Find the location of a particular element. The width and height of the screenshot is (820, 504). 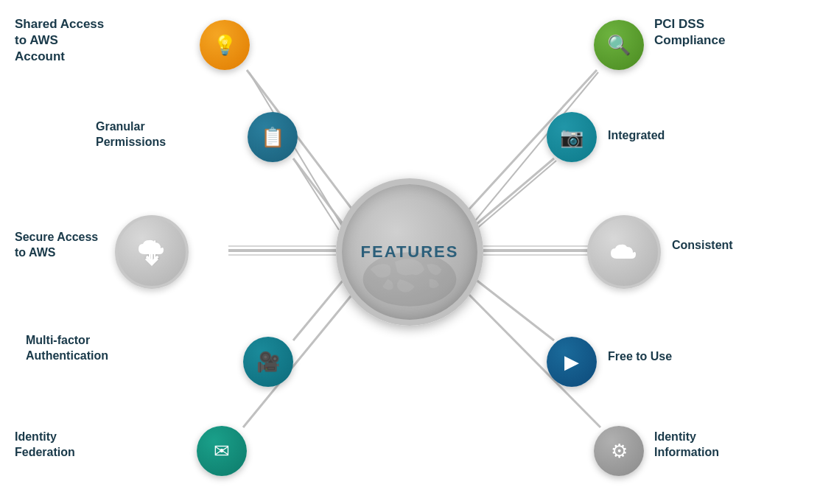

label-secure-access: Secure Accessto AWS is located at coordinates (56, 245).